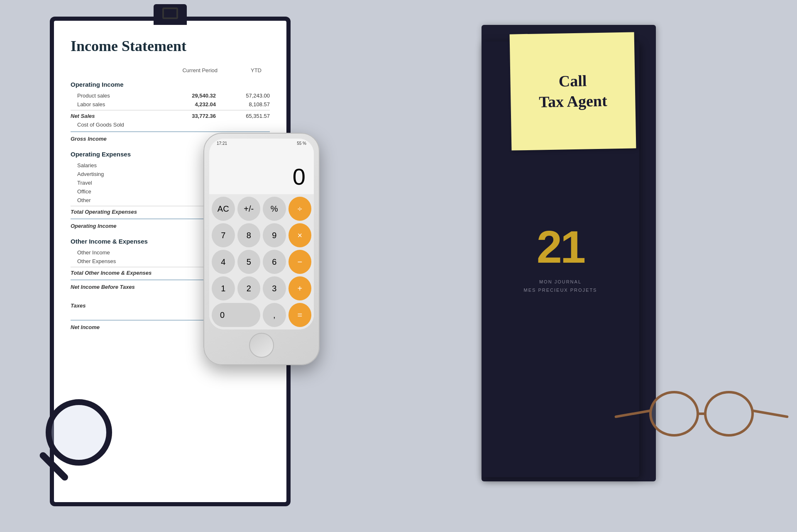  Describe the element at coordinates (300, 235) in the screenshot. I see `btn-multiply: ×` at that location.